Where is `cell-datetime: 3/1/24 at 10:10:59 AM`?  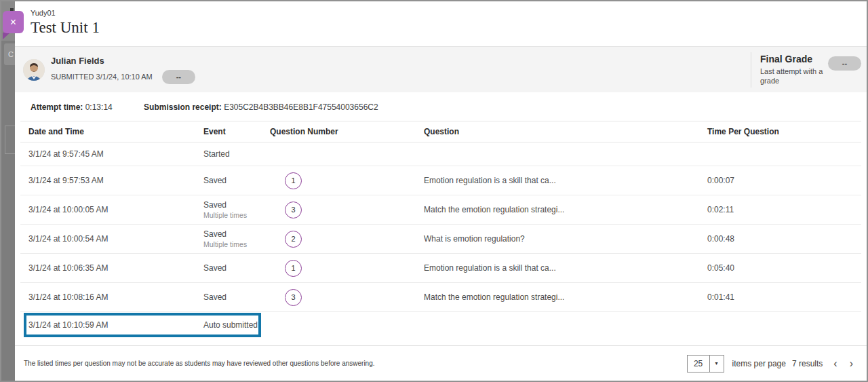 cell-datetime: 3/1/24 at 10:10:59 AM is located at coordinates (116, 325).